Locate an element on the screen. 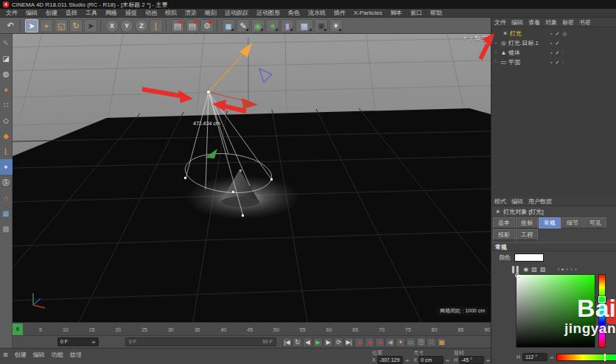 The width and height of the screenshot is (616, 364). color-spectrum-icon: ▨ is located at coordinates (534, 270).